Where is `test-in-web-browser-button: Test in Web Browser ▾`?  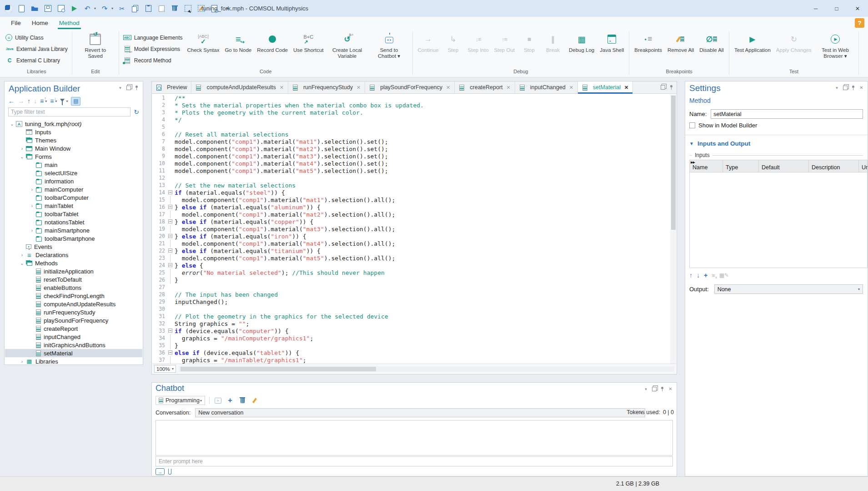
test-in-web-browser-button: Test in Web Browser ▾ is located at coordinates (835, 45).